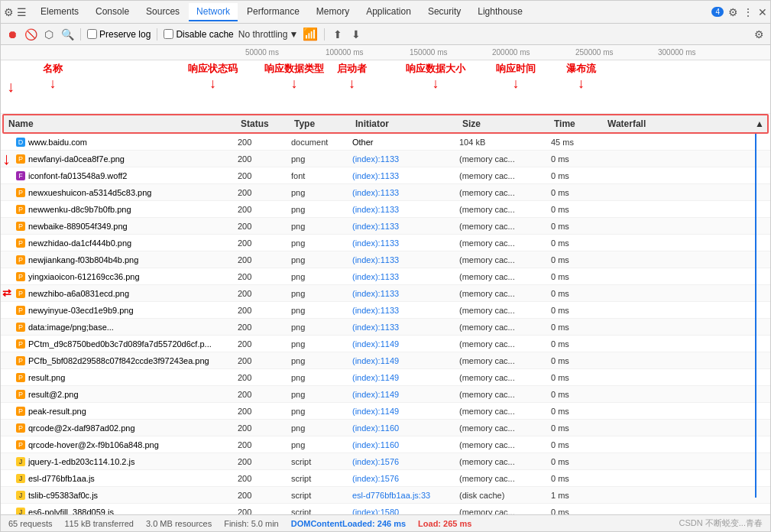 This screenshot has height=532, width=771. What do you see at coordinates (385, 260) in the screenshot?
I see `table-row: P newjiankang-f03b804b4b.png 200 png (in…` at bounding box center [385, 260].